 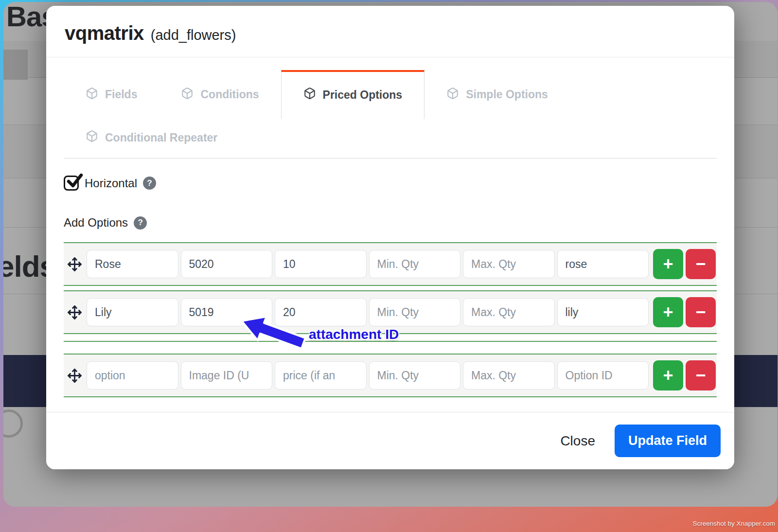 What do you see at coordinates (363, 95) in the screenshot?
I see `tab-label: Priced Options` at bounding box center [363, 95].